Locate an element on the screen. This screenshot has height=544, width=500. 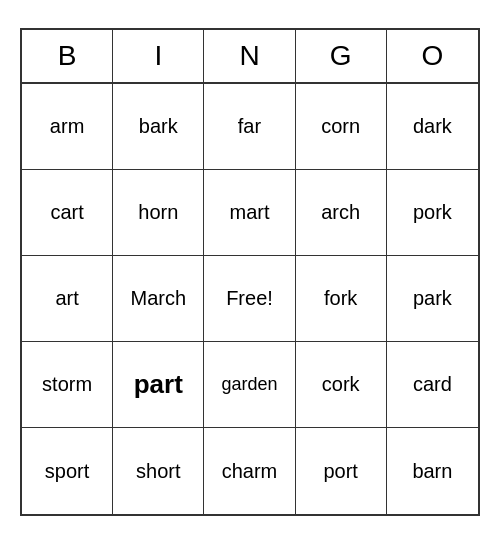
bingo-cell: far is located at coordinates (250, 127).